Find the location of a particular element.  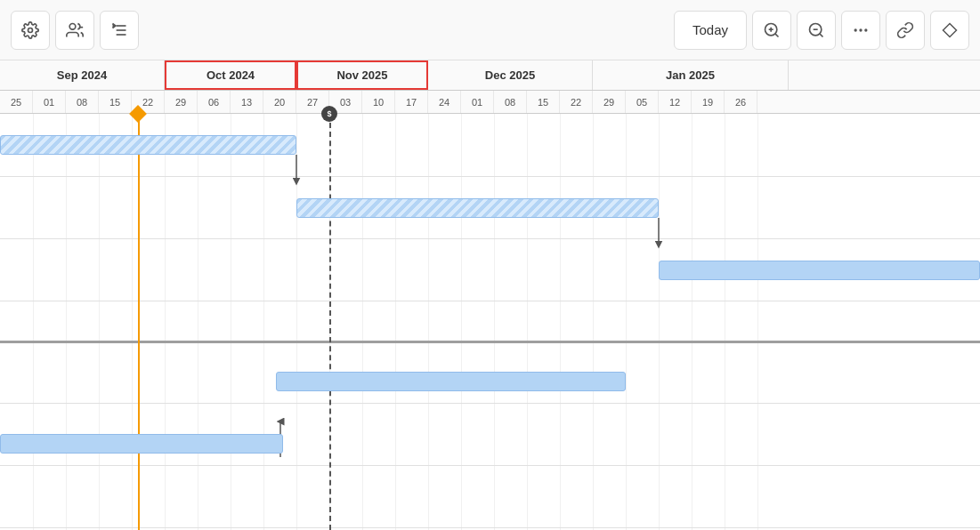

link-button is located at coordinates (905, 30).